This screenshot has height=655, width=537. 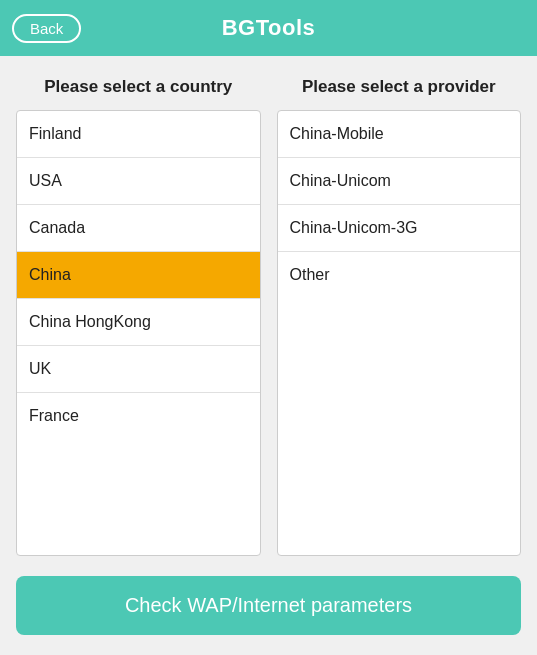 I want to click on country-list-item: China, so click(x=138, y=276).